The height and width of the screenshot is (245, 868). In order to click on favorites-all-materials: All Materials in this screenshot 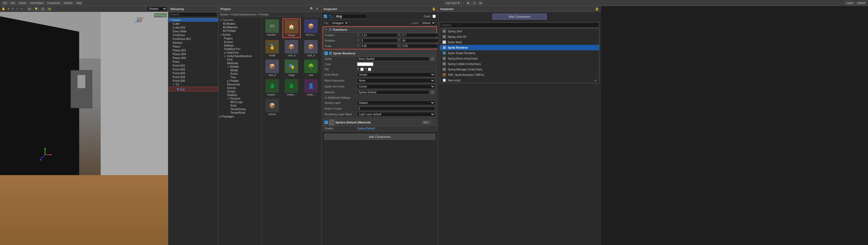, I will do `click(240, 27)`.